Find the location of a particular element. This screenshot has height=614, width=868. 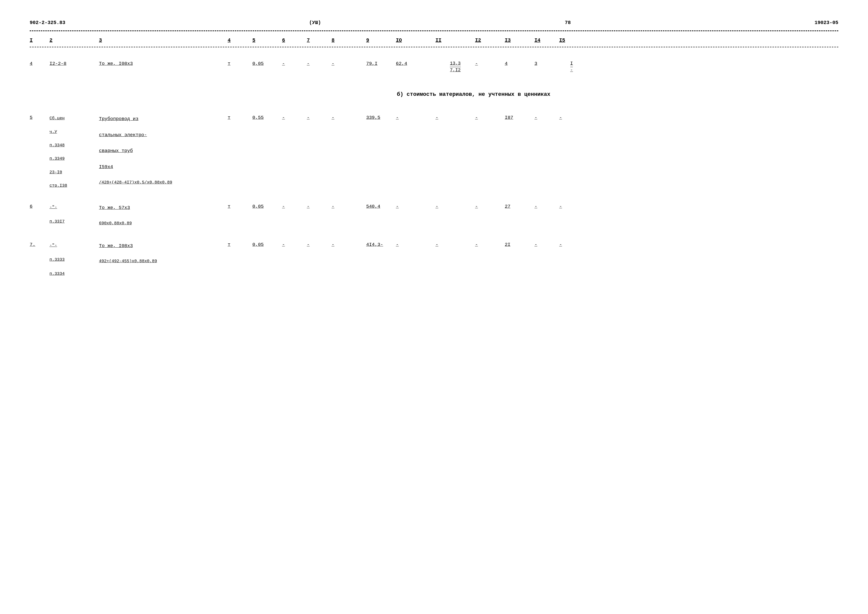

table-row-7: 7. -"- п.3333 п.3334 То же, I08x3 492+(4… is located at coordinates (434, 260).